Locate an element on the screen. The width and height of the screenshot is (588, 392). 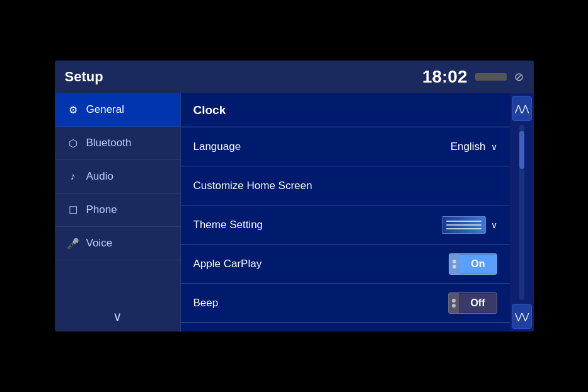
beep-toggle: Off is located at coordinates (473, 303).